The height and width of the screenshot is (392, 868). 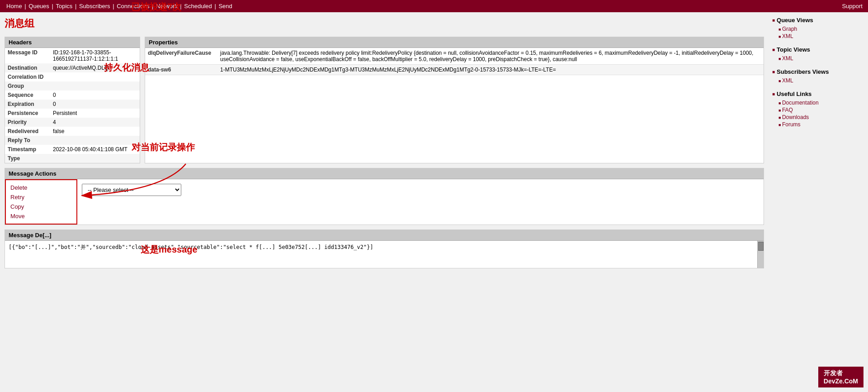 What do you see at coordinates (814, 81) in the screenshot?
I see `sidebar-subscribers-xml: XML` at bounding box center [814, 81].